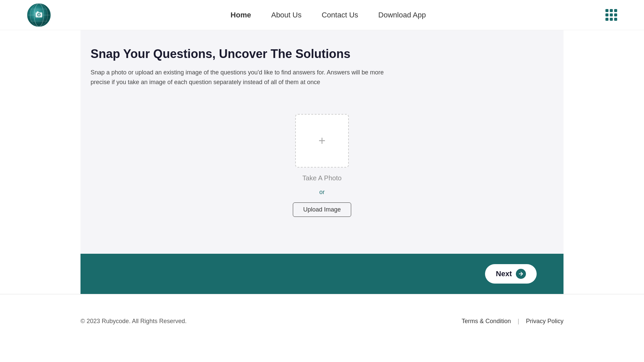  I want to click on footer-divider, so click(322, 294).